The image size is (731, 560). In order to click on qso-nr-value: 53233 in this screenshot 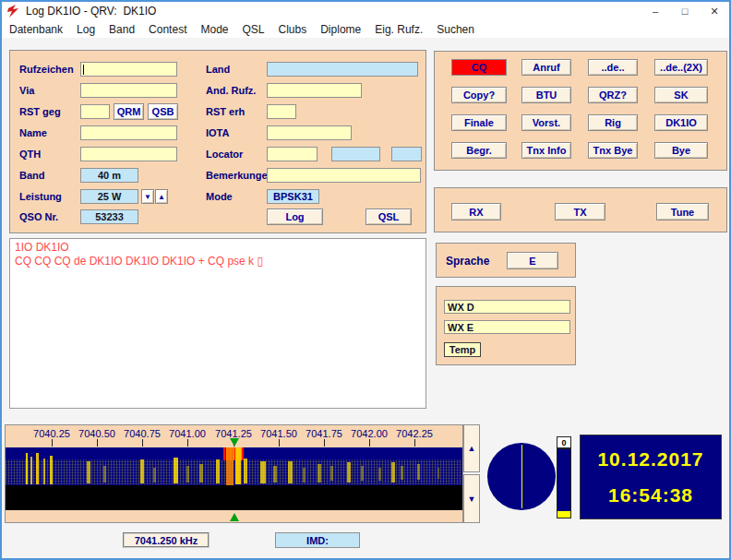, I will do `click(109, 217)`.